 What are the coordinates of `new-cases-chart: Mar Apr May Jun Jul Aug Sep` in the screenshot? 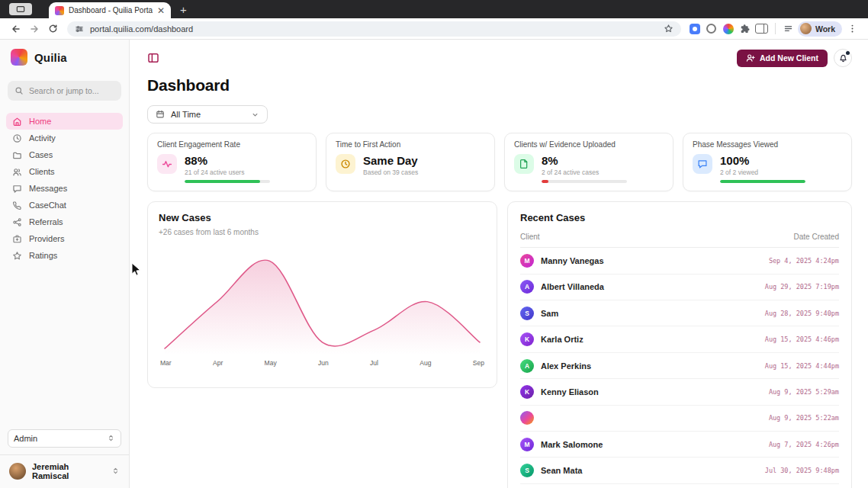 It's located at (322, 305).